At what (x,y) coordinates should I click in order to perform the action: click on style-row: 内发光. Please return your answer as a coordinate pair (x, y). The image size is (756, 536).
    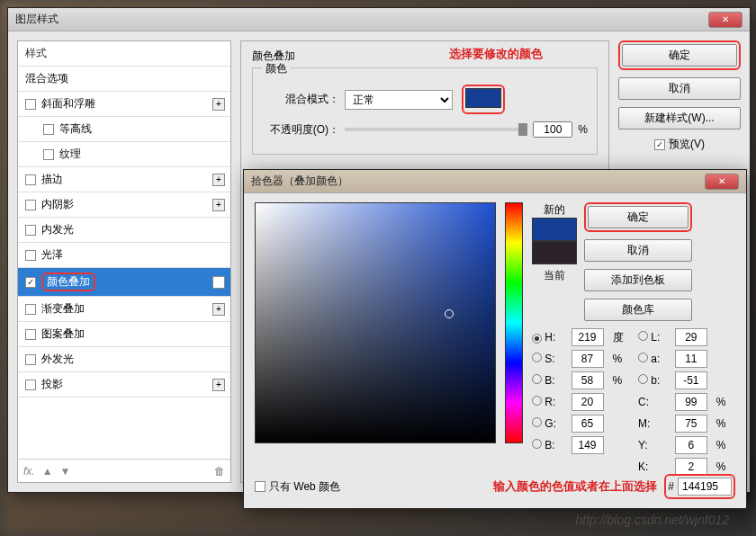
    Looking at the image, I should click on (124, 230).